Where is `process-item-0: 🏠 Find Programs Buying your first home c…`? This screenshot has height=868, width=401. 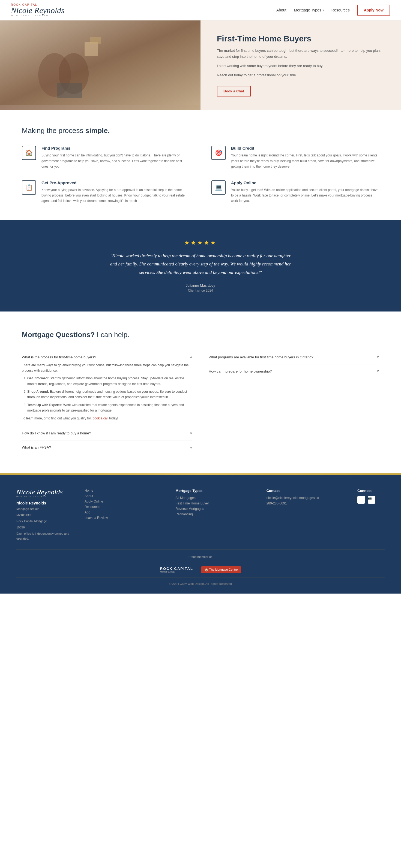
process-item-0: 🏠 Find Programs Buying your first home c… is located at coordinates (106, 158).